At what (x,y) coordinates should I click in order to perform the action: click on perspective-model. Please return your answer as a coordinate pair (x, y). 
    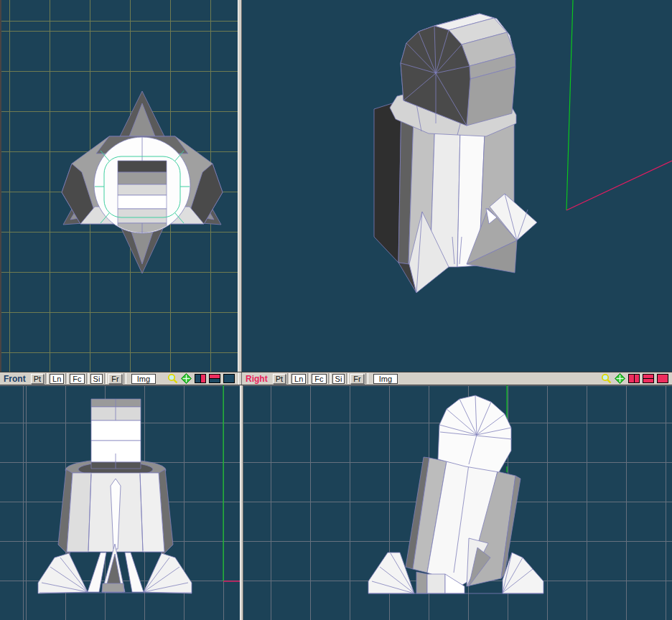
    Looking at the image, I should click on (455, 154).